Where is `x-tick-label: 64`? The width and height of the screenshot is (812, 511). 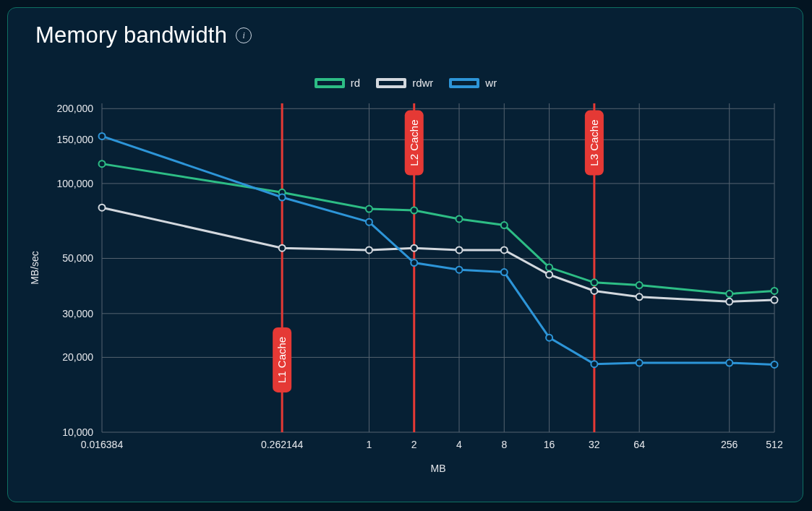
x-tick-label: 64 is located at coordinates (639, 445).